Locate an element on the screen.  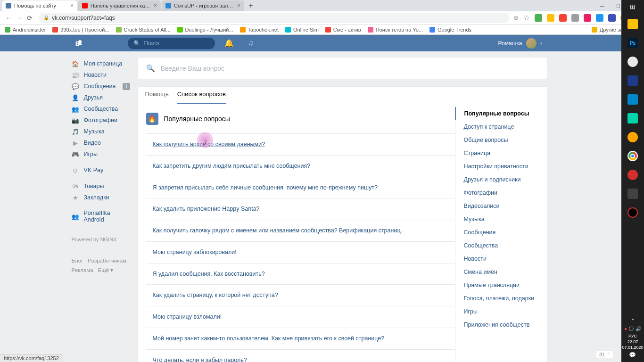
clock-date: 07.01.2020 is located at coordinates (633, 348).